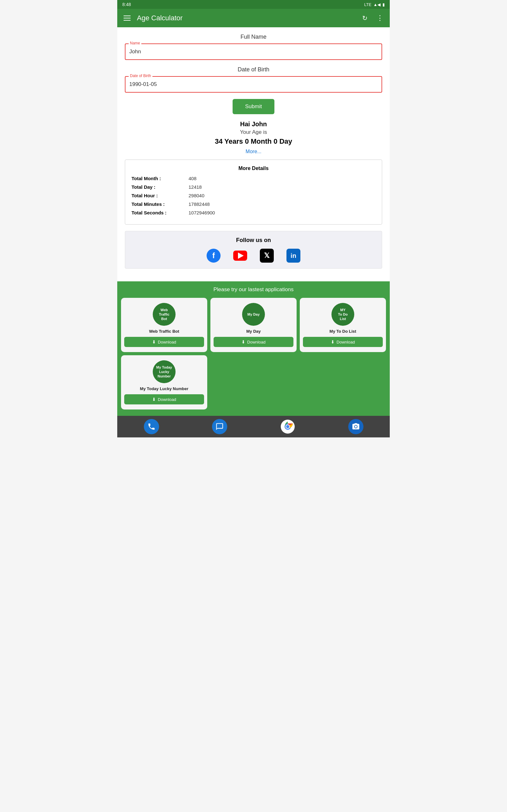  Describe the element at coordinates (152, 18) in the screenshot. I see `app-bar-left: Age Calculator` at that location.